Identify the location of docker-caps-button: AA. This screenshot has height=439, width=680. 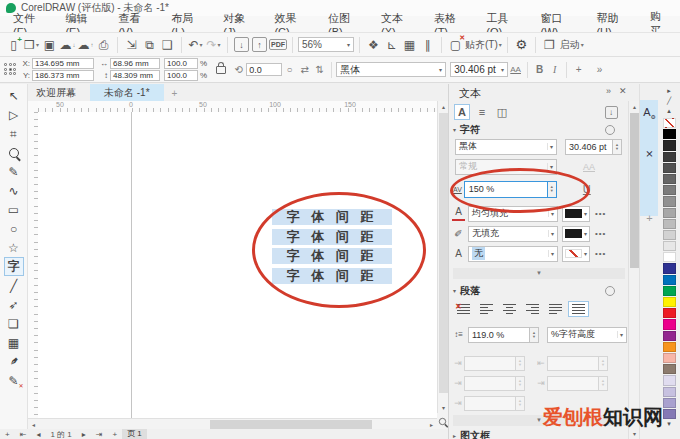
(589, 167).